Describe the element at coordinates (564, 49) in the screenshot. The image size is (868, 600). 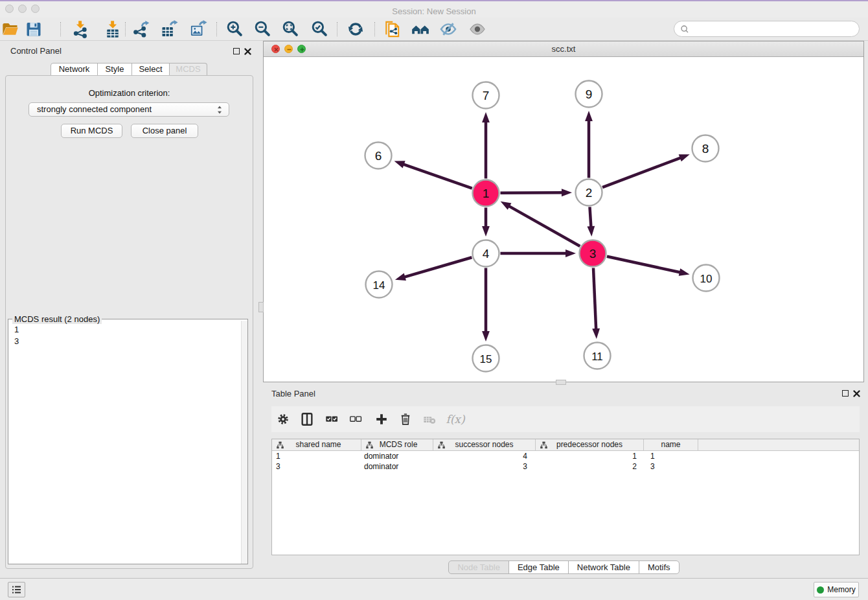
I see `network-window-titlebar: scc.txt` at that location.